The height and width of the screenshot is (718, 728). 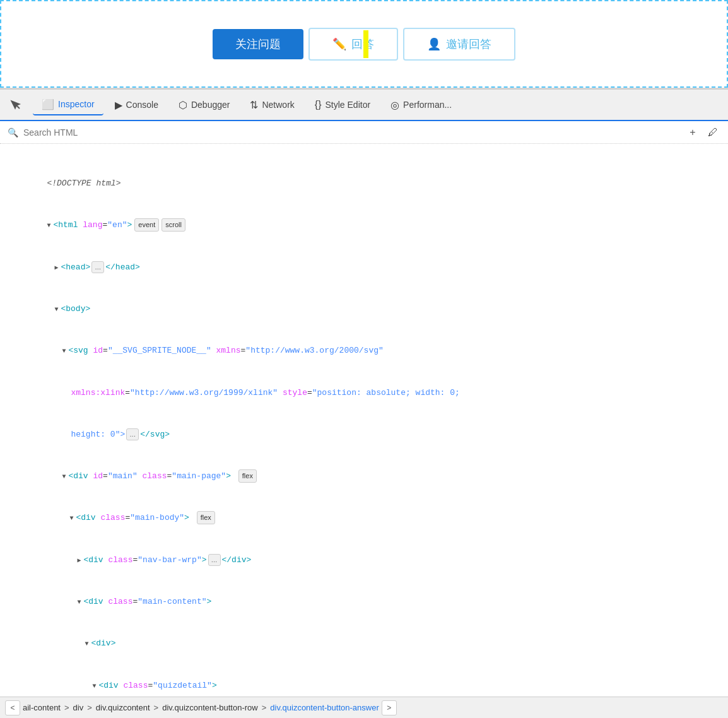 I want to click on breadcrumb-sep-1: >, so click(x=90, y=708).